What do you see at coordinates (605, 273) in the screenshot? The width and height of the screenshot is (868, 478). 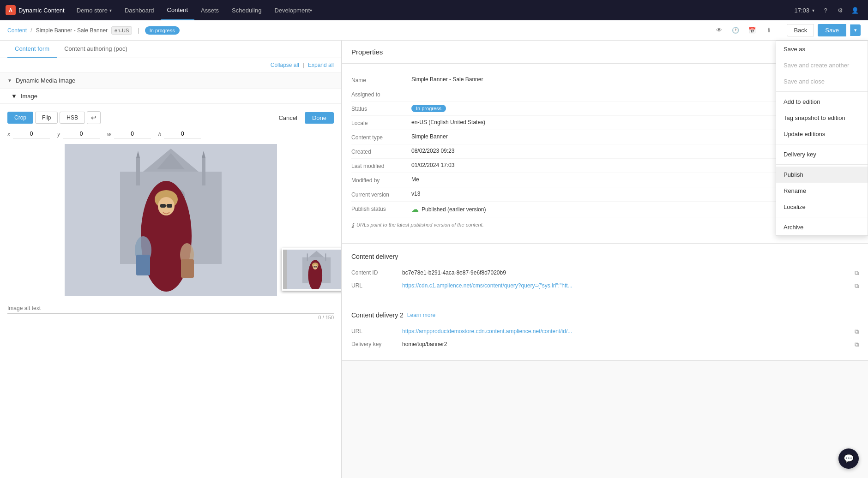 I see `delivery-section: Content delivery Content ID bc7e78e1-b29…` at bounding box center [605, 273].